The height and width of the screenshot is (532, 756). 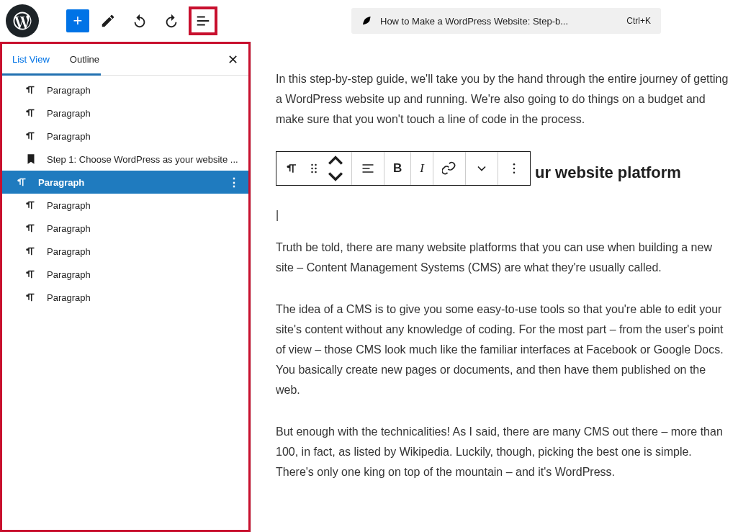 I want to click on more-rich-text-button, so click(x=482, y=168).